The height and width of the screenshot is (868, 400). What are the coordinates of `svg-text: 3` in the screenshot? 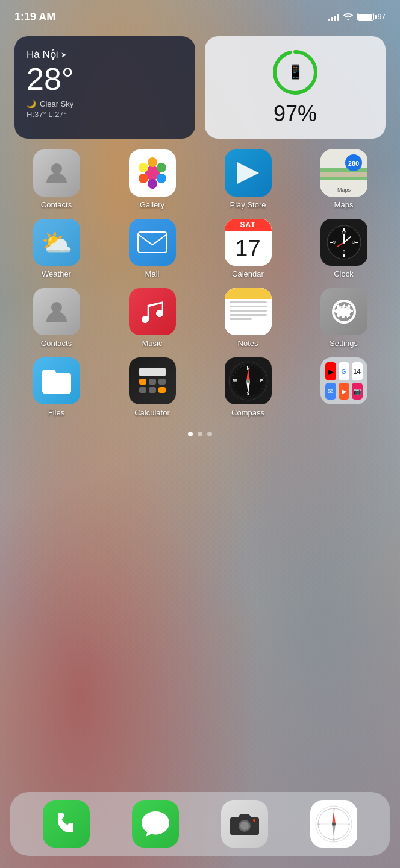 It's located at (354, 242).